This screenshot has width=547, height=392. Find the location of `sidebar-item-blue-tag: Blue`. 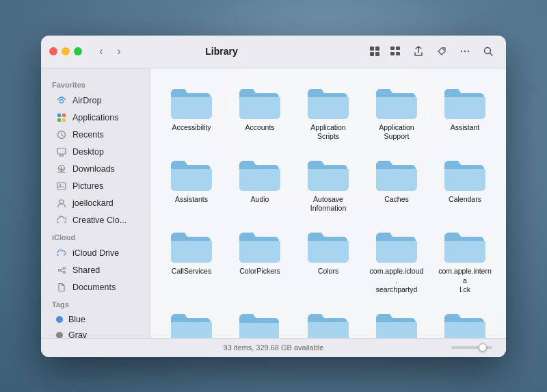

sidebar-item-blue-tag: Blue is located at coordinates (96, 319).